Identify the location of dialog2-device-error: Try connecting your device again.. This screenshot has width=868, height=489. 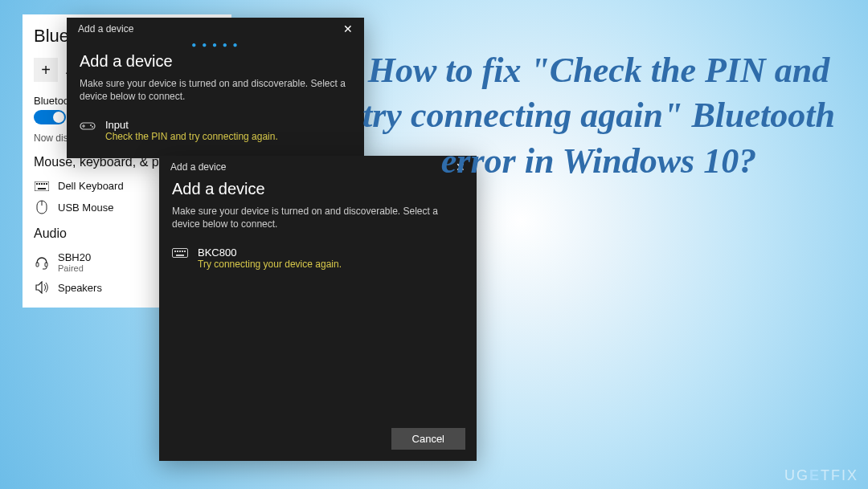
(270, 264).